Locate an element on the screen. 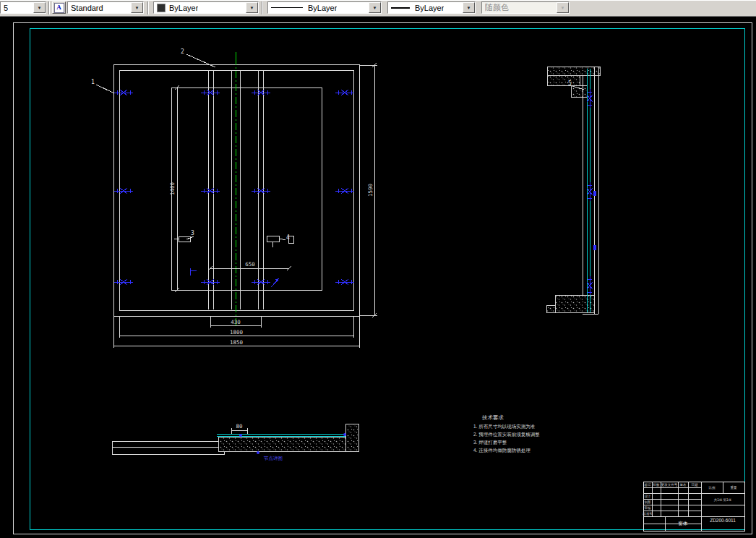  note-item: 3. 焊缝打磨平整 is located at coordinates (490, 443).